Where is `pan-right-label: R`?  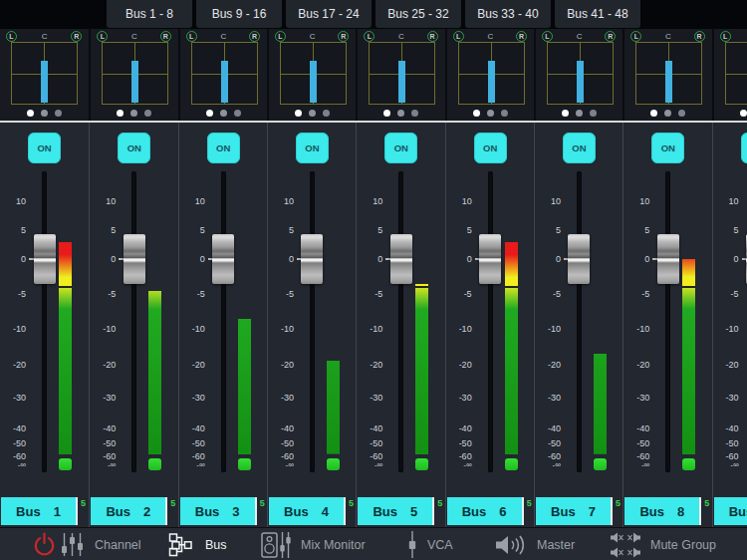 pan-right-label: R is located at coordinates (522, 36).